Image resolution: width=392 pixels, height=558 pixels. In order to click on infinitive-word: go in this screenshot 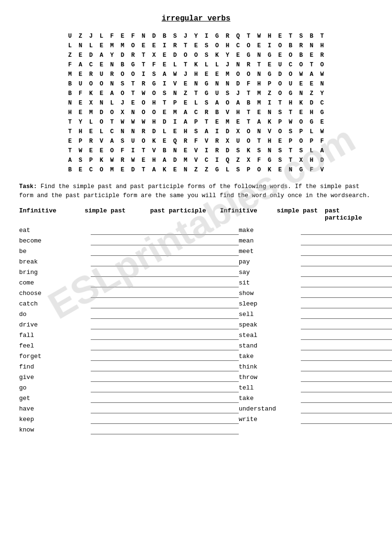, I will do `click(55, 388)`.